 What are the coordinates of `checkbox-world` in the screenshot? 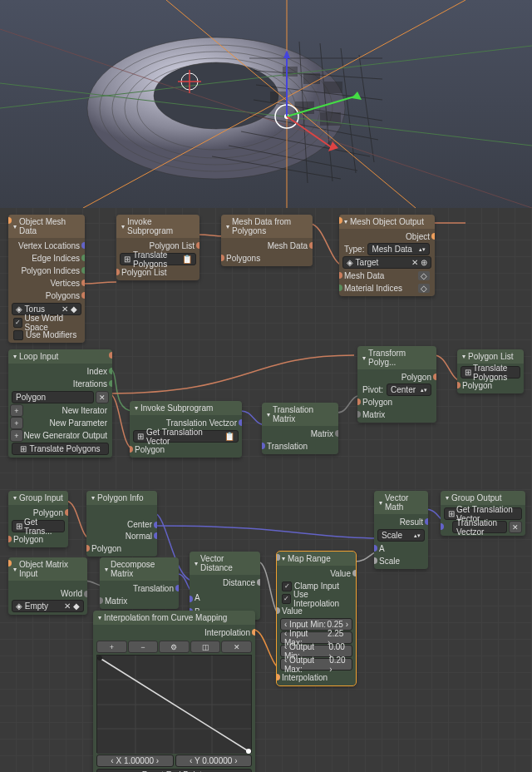 It's located at (18, 323).